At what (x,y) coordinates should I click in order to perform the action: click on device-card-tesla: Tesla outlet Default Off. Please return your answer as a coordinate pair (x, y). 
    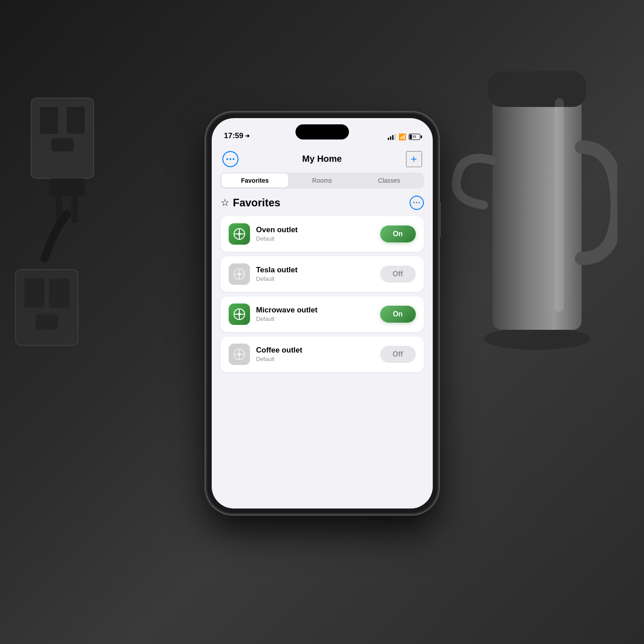
    Looking at the image, I should click on (322, 274).